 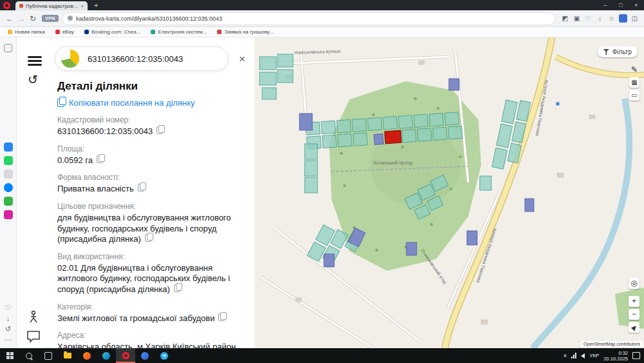 What do you see at coordinates (636, 5) in the screenshot?
I see `close-window-button: ×` at bounding box center [636, 5].